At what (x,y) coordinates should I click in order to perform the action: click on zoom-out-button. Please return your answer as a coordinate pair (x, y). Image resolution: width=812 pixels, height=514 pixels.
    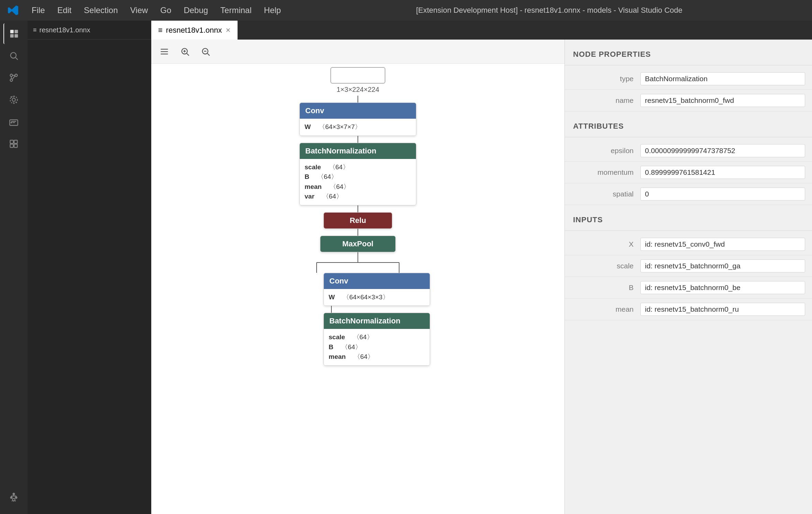
    Looking at the image, I should click on (206, 52).